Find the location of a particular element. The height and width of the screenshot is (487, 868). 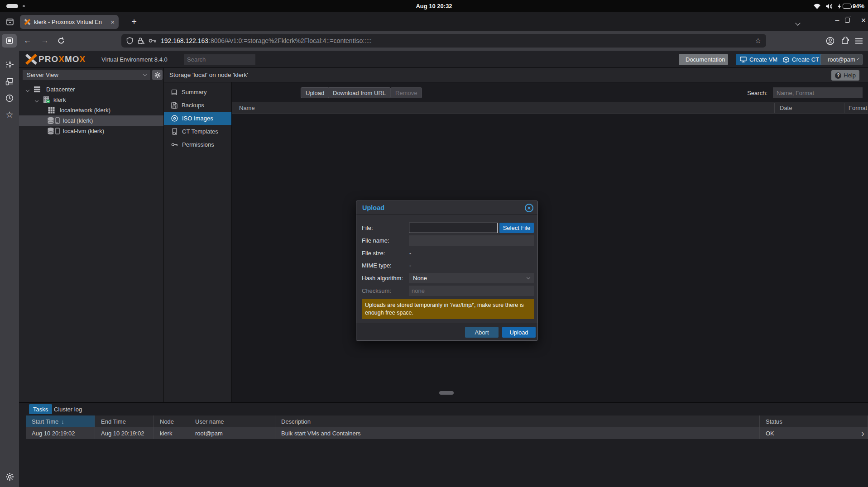

sidebar-panel-button is located at coordinates (9, 41).